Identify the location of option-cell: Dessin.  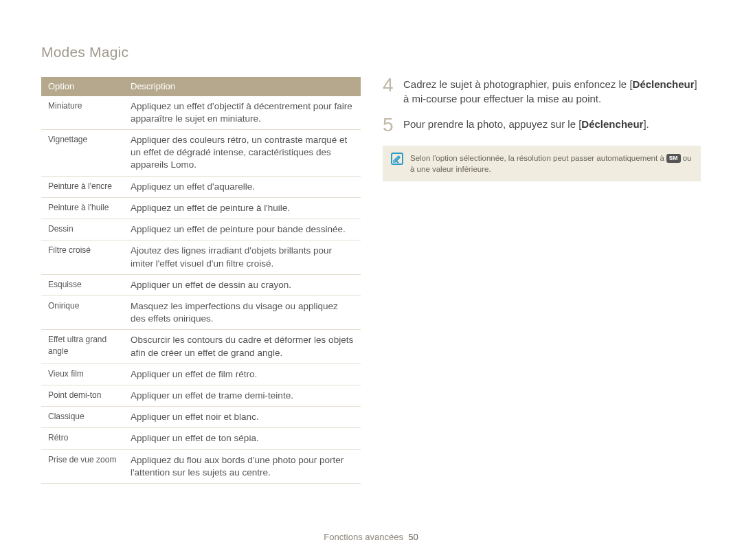
(82, 229).